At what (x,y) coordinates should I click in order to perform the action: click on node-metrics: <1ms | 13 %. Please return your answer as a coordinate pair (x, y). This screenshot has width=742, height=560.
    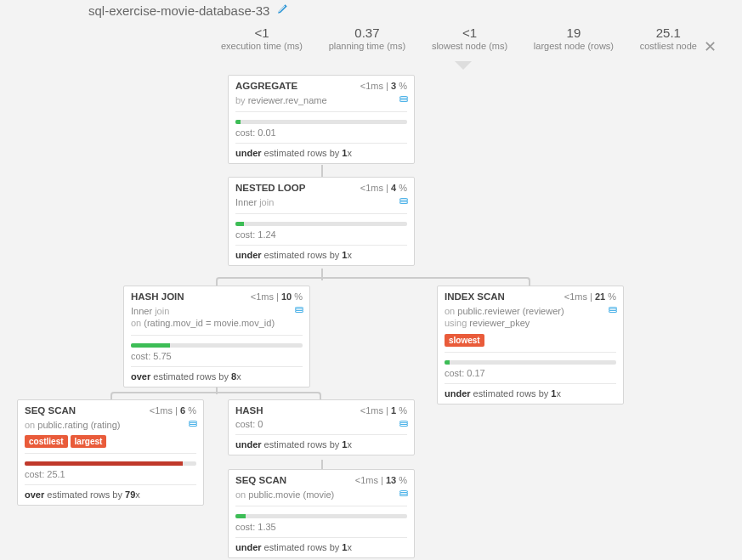
    Looking at the image, I should click on (381, 480).